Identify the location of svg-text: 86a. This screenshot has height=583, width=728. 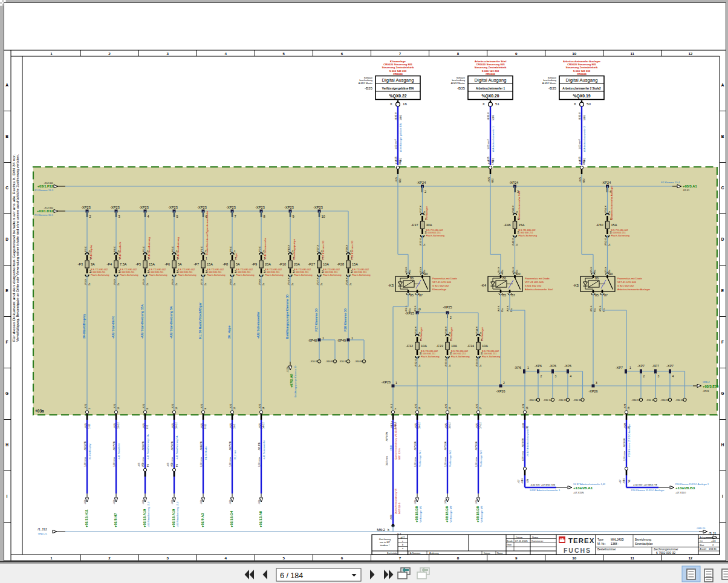
(595, 272).